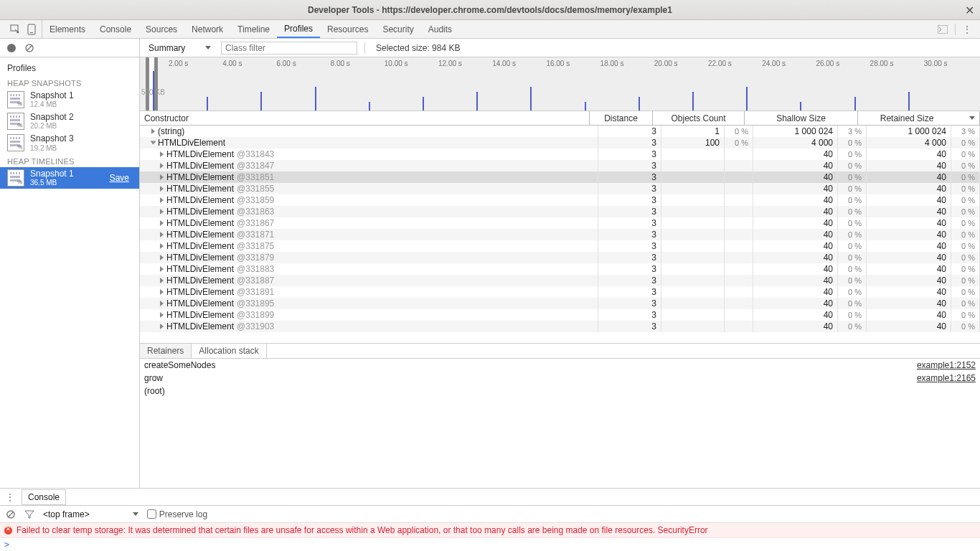  I want to click on table-row: HTMLDivElement@3319033400 %400 %, so click(560, 326).